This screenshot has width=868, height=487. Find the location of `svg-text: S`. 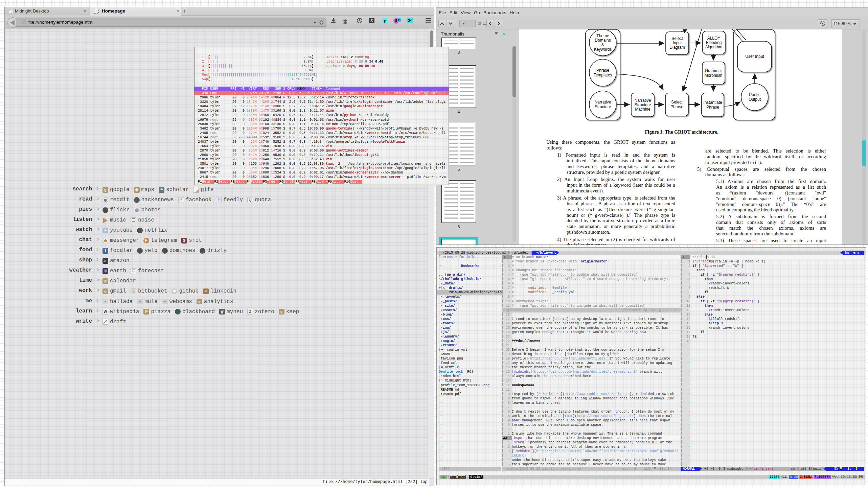

svg-text: S is located at coordinates (372, 21).